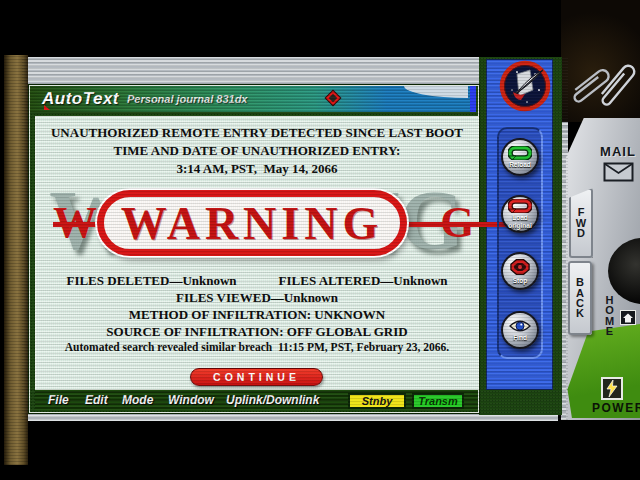  I want to click on stop-label: Stop, so click(520, 280).